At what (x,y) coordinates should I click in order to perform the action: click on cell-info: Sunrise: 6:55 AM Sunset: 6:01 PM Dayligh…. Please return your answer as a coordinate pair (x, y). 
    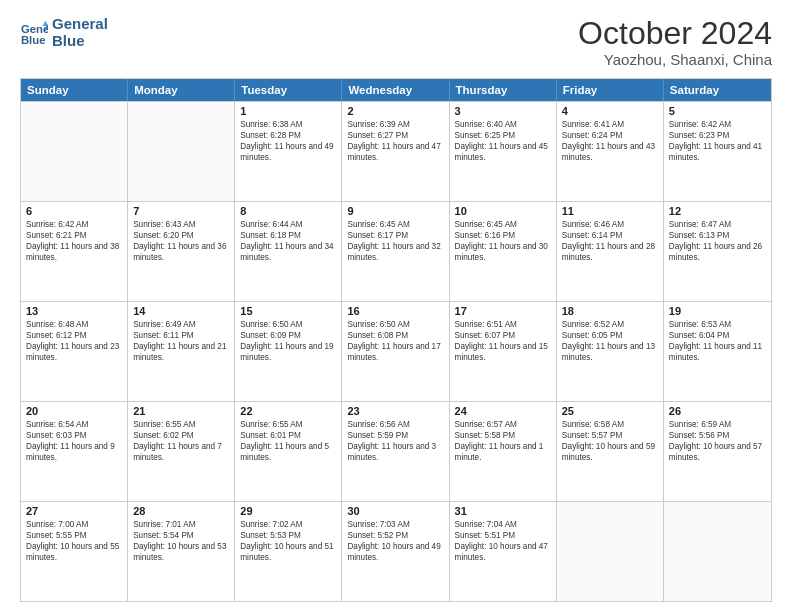
    Looking at the image, I should click on (288, 441).